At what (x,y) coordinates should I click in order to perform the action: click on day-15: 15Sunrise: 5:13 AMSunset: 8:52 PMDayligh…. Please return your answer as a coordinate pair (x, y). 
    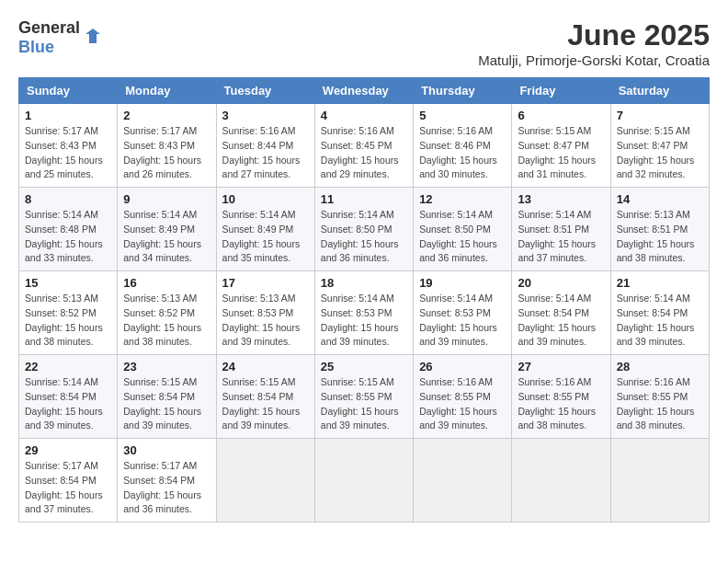
    Looking at the image, I should click on (68, 313).